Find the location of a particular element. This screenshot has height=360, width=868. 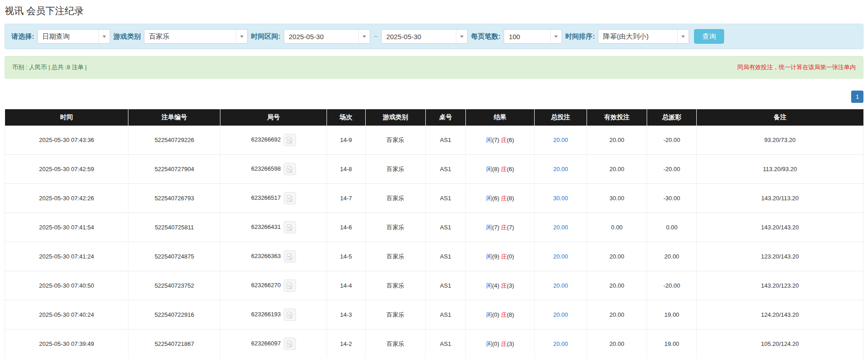

cell-payout: 0.00 is located at coordinates (671, 228).